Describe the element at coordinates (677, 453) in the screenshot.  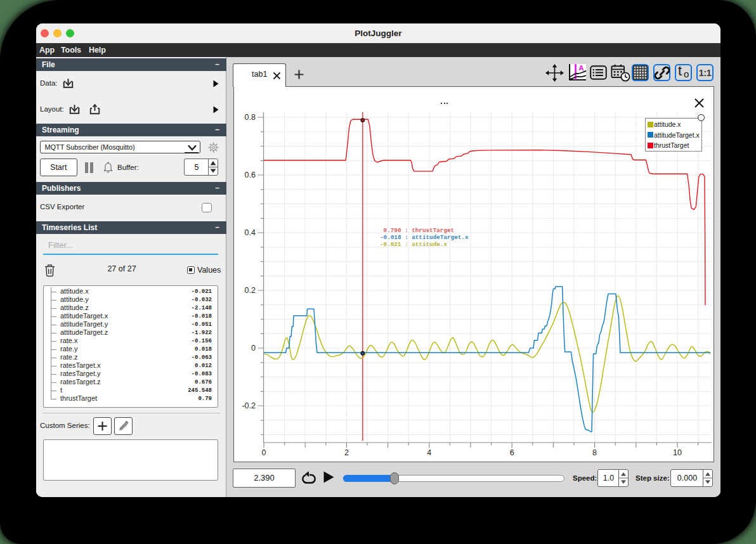
I see `svg-text: 10` at that location.